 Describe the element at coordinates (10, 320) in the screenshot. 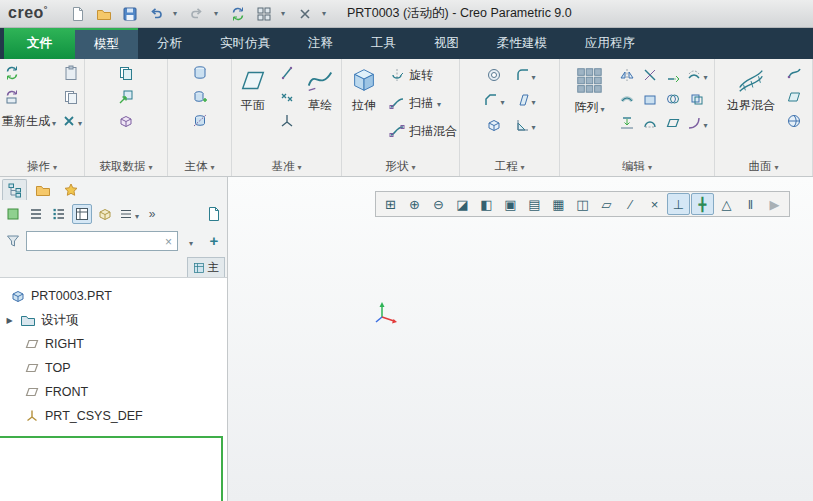

I see `expander-icon` at that location.